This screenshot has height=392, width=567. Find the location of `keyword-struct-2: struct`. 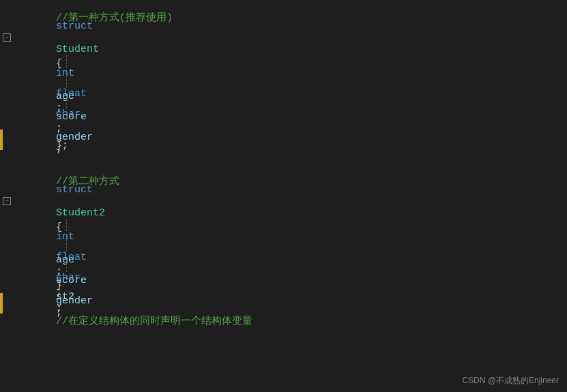

keyword-struct-2: struct is located at coordinates (74, 190).